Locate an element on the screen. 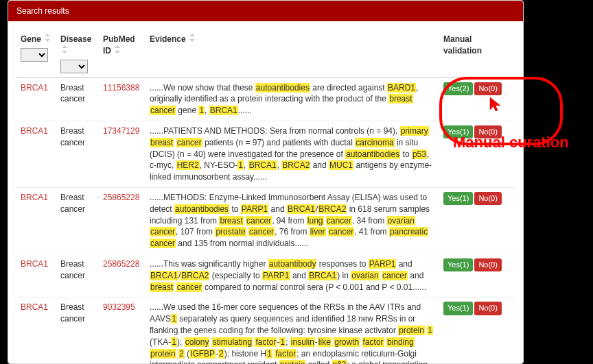  pubmed-link: 17347129 is located at coordinates (121, 131).